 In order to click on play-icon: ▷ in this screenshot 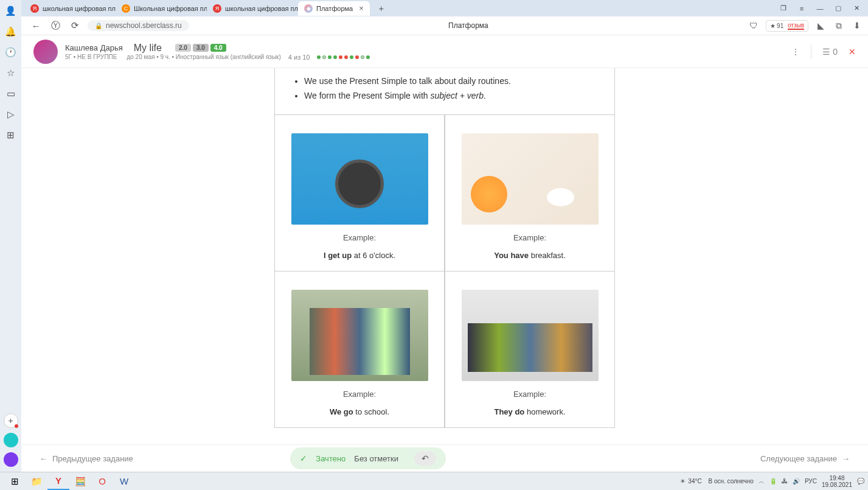, I will do `click(11, 114)`.